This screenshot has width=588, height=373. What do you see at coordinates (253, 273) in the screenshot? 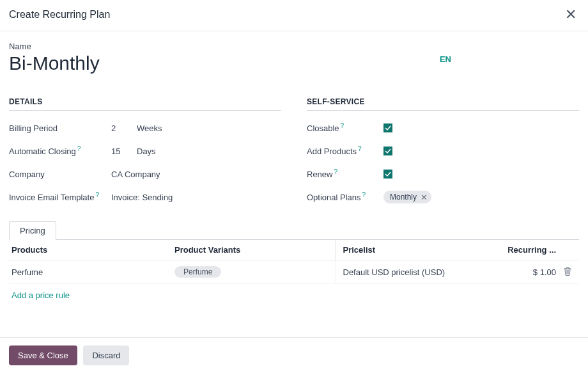
I see `cell-variant: Perfume` at bounding box center [253, 273].